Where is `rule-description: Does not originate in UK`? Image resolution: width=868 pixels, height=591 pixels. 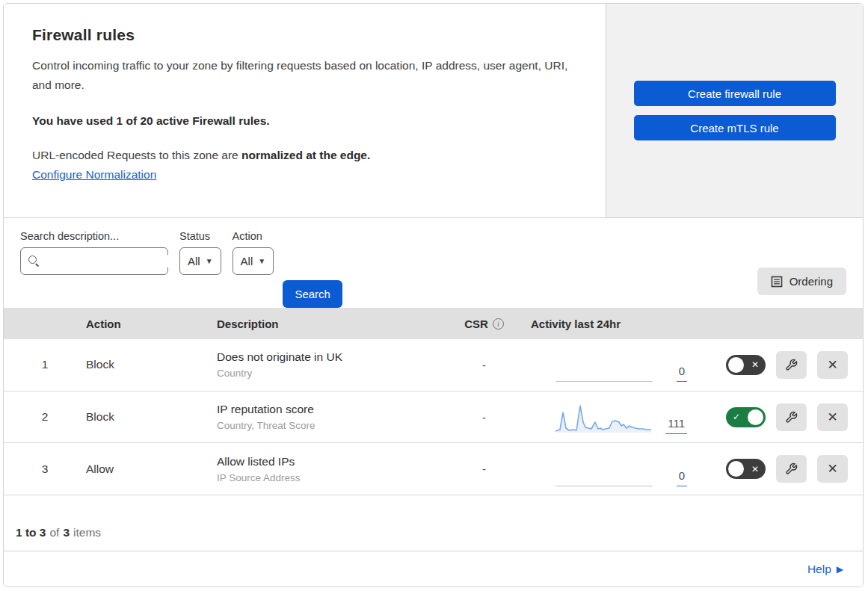 rule-description: Does not originate in UK is located at coordinates (333, 357).